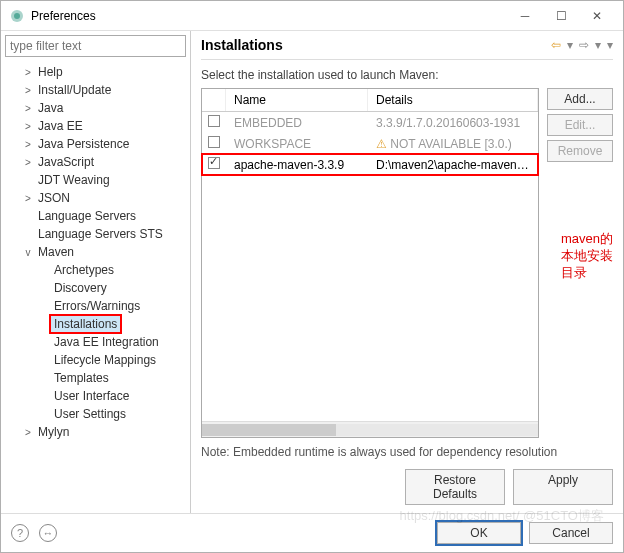 This screenshot has height=553, width=624. Describe the element at coordinates (582, 45) in the screenshot. I see `nav-arrows: ⇦▾ ⇨▾ ▾` at that location.